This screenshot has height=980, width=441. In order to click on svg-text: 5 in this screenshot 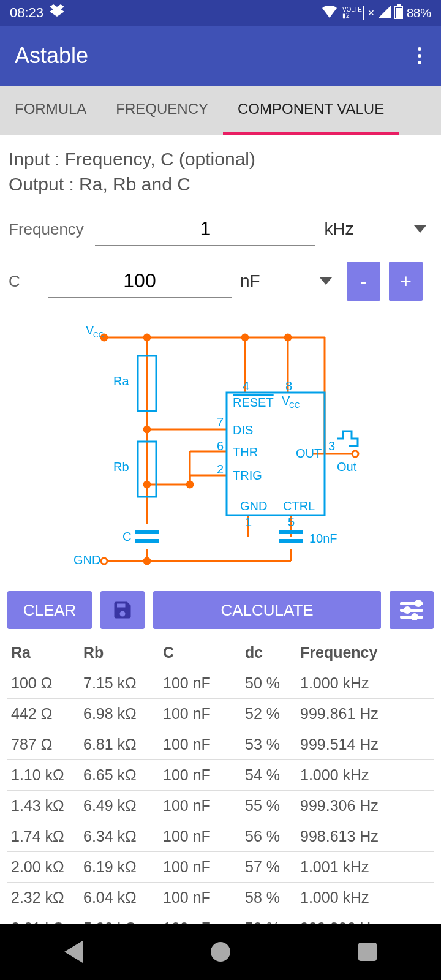, I will do `click(292, 522)`.